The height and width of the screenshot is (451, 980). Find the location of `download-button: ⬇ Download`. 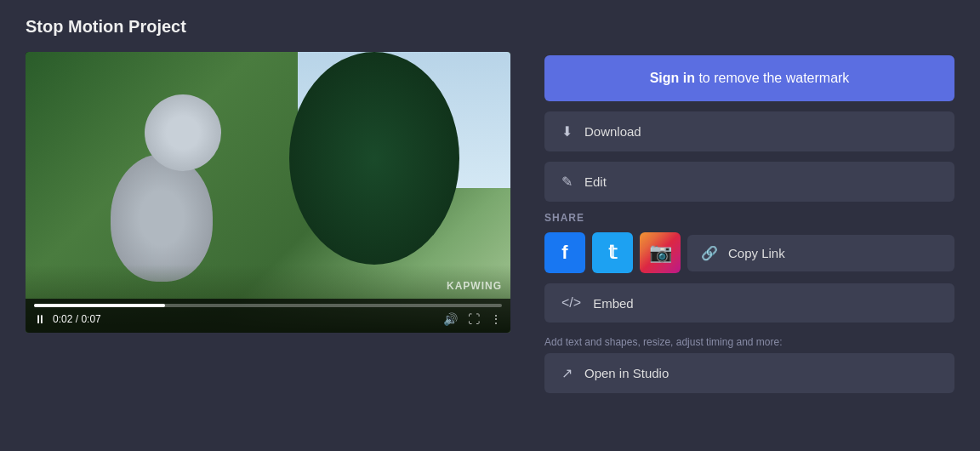

download-button: ⬇ Download is located at coordinates (749, 131).